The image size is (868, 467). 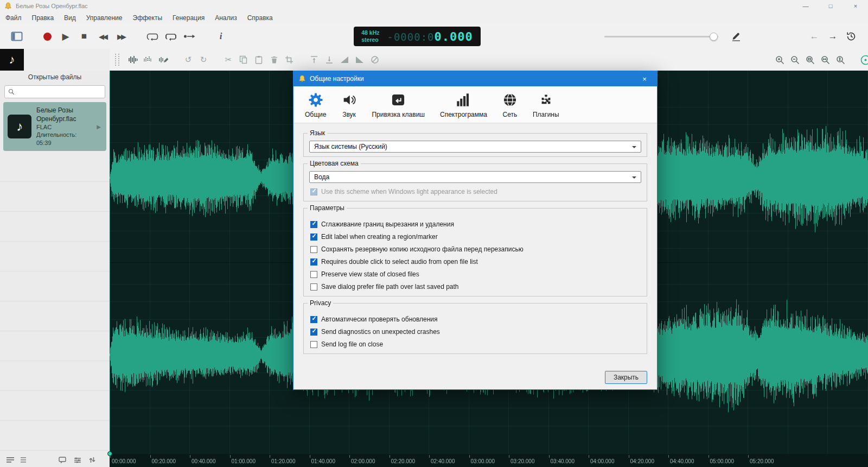 What do you see at coordinates (260, 18) in the screenshot?
I see `menu-item: Справка` at bounding box center [260, 18].